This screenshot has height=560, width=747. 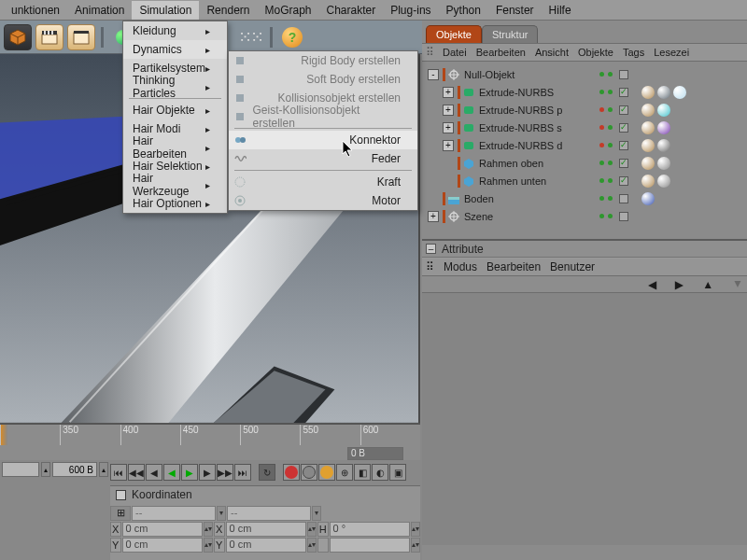 I want to click on dynamics-submenu: Rigid Body erstellenSoft Body erstellenK…, so click(x=323, y=131).